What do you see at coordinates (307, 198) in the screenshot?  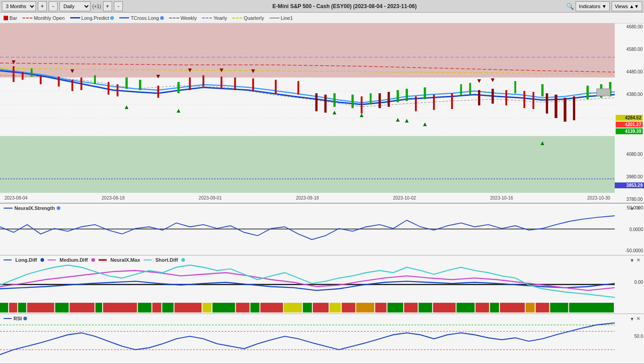 I see `x-label-0918: 2023-09-18` at bounding box center [307, 198].